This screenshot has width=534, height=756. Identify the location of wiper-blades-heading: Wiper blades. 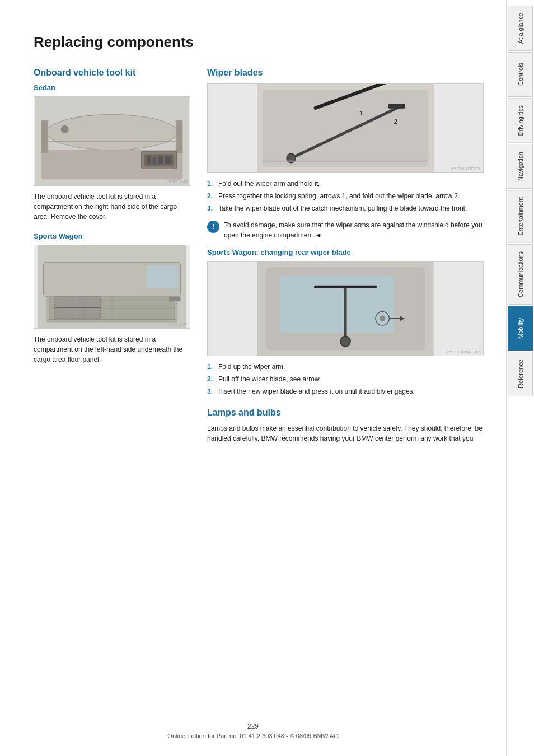
(345, 73).